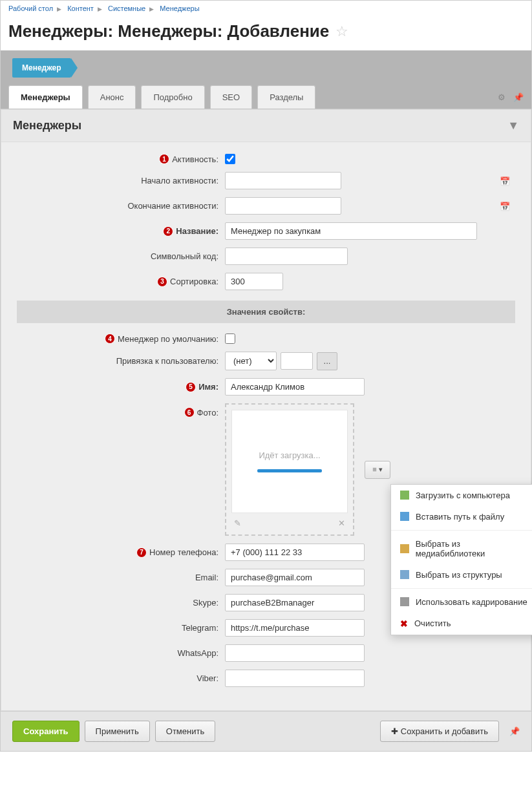 The height and width of the screenshot is (793, 532). Describe the element at coordinates (295, 628) in the screenshot. I see `telegram-input` at that location.